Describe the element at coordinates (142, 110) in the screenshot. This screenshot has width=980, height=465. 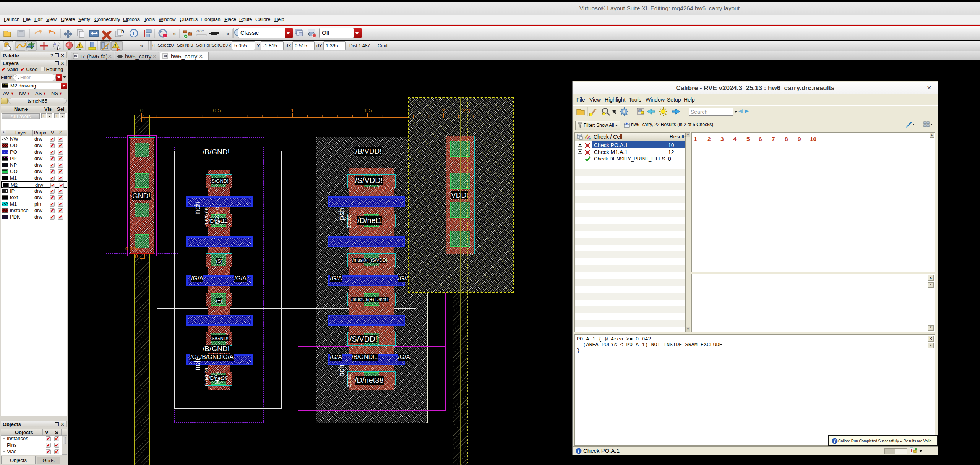
I see `svg-text: 0` at that location.